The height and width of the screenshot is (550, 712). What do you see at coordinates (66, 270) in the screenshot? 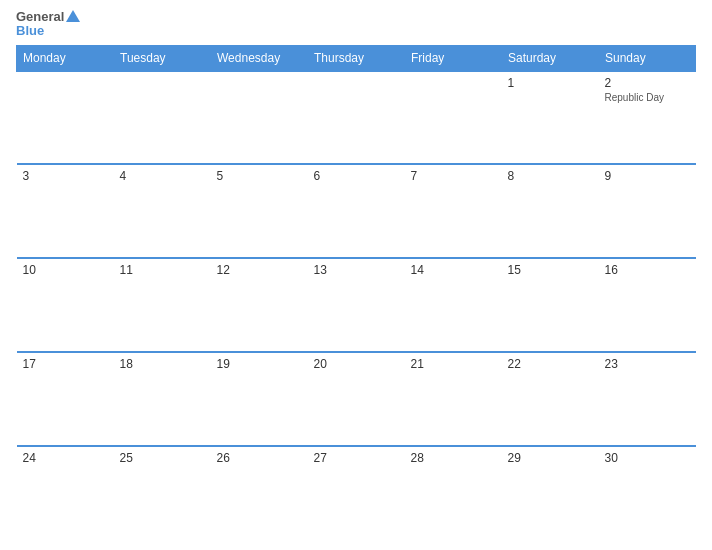
I see `day-number: 10` at bounding box center [66, 270].